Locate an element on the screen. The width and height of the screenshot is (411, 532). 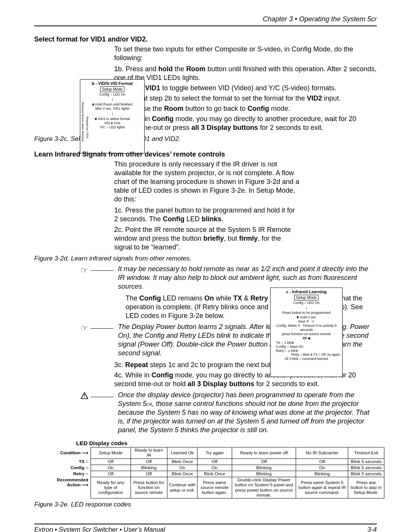
table-row-action: Recommended Action ⟶ Ready for any type … is located at coordinates (217, 488).